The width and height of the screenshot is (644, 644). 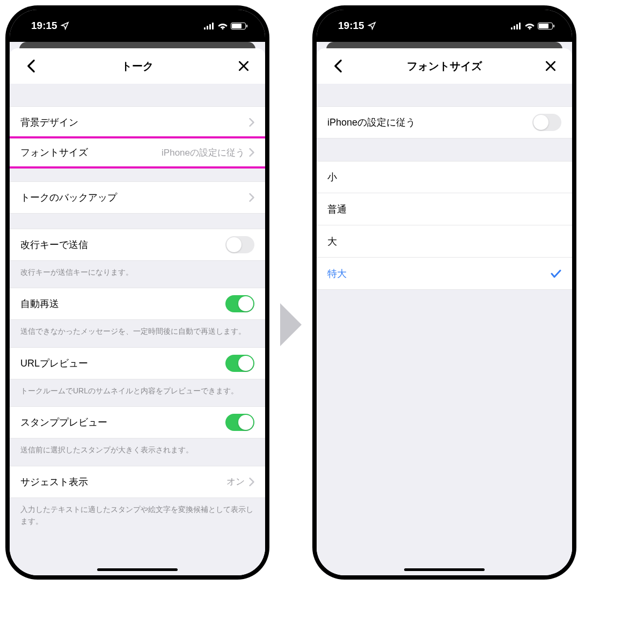 I want to click on row-label: フォントサイズ, so click(x=91, y=152).